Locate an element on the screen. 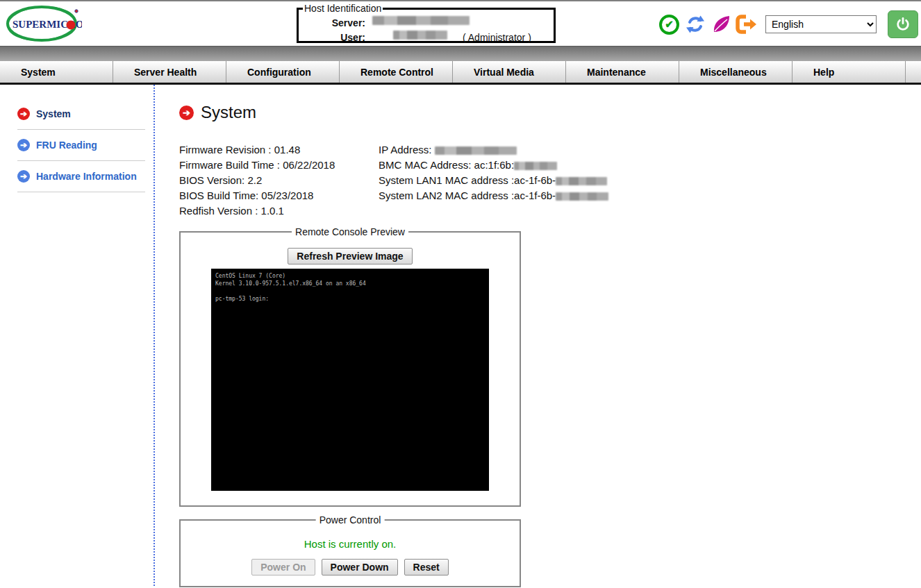  host-identification-box: Host Identification Server: User: ( Admi… is located at coordinates (426, 23).